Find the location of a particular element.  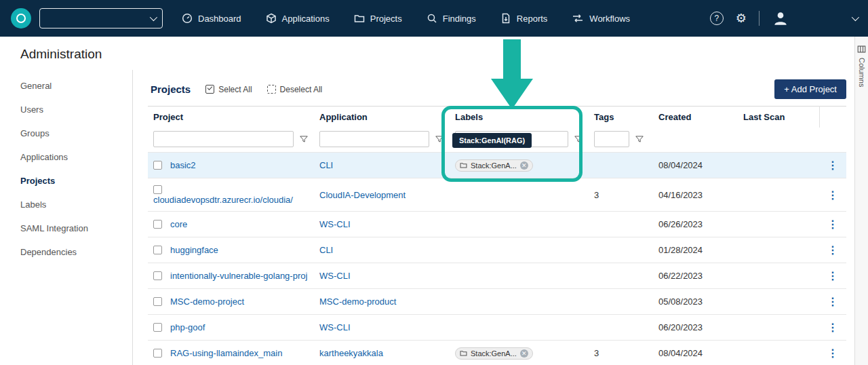

col-header-application: Application is located at coordinates (343, 117).